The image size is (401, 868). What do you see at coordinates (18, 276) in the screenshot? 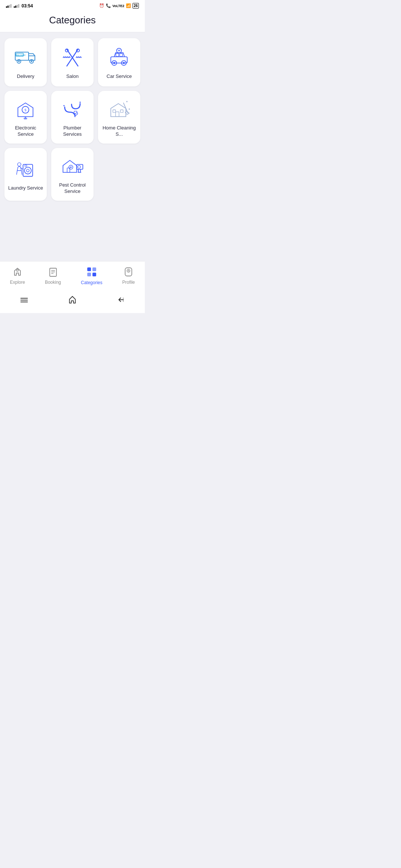
I see `nav-item-explore: Explore` at bounding box center [18, 276].